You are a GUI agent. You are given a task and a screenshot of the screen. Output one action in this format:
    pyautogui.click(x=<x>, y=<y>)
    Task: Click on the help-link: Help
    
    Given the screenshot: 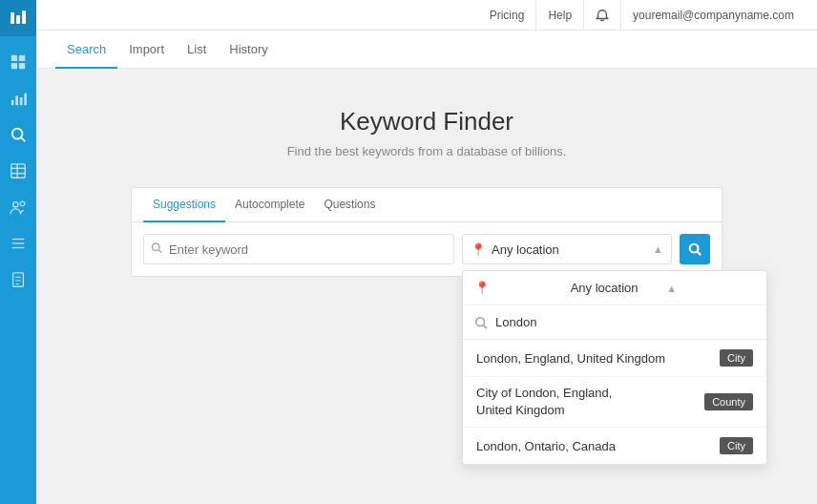 What is the action you would take?
    pyautogui.click(x=560, y=15)
    